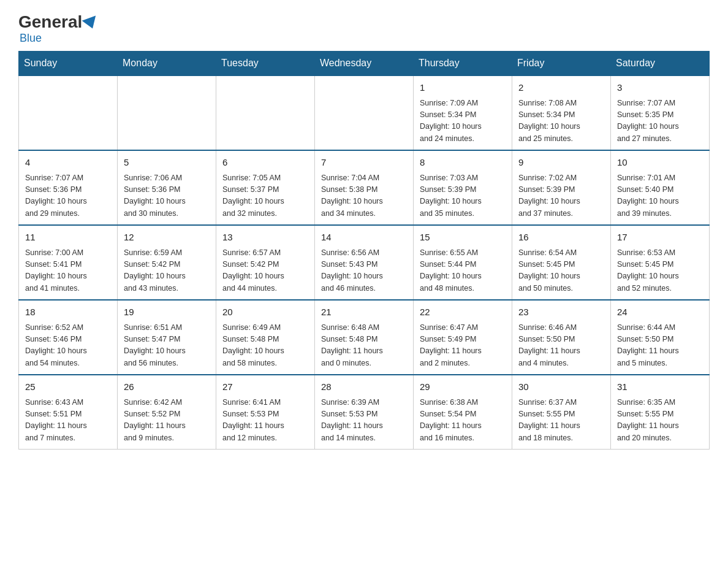 The width and height of the screenshot is (728, 563). Describe the element at coordinates (364, 28) in the screenshot. I see `page-header: General Blue` at that location.